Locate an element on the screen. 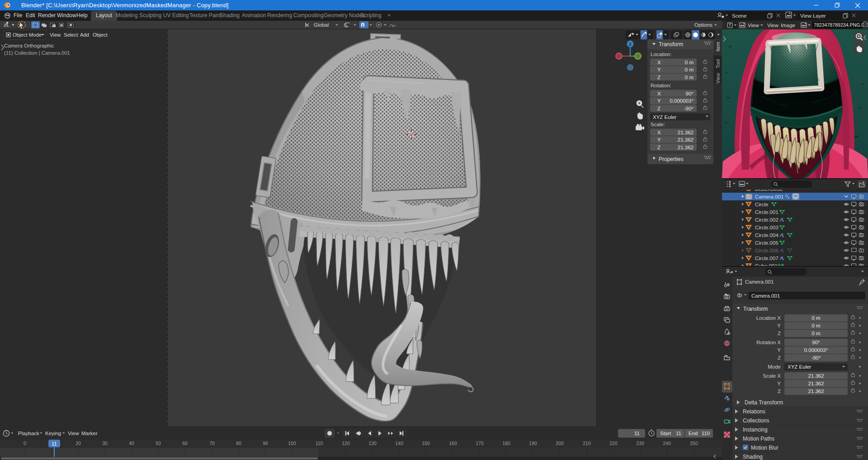 The width and height of the screenshot is (868, 460). svg-text: 60 is located at coordinates (185, 443).